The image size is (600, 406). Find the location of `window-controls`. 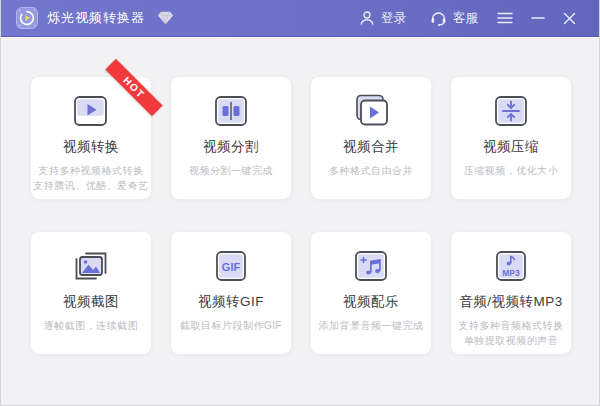

window-controls is located at coordinates (536, 18).